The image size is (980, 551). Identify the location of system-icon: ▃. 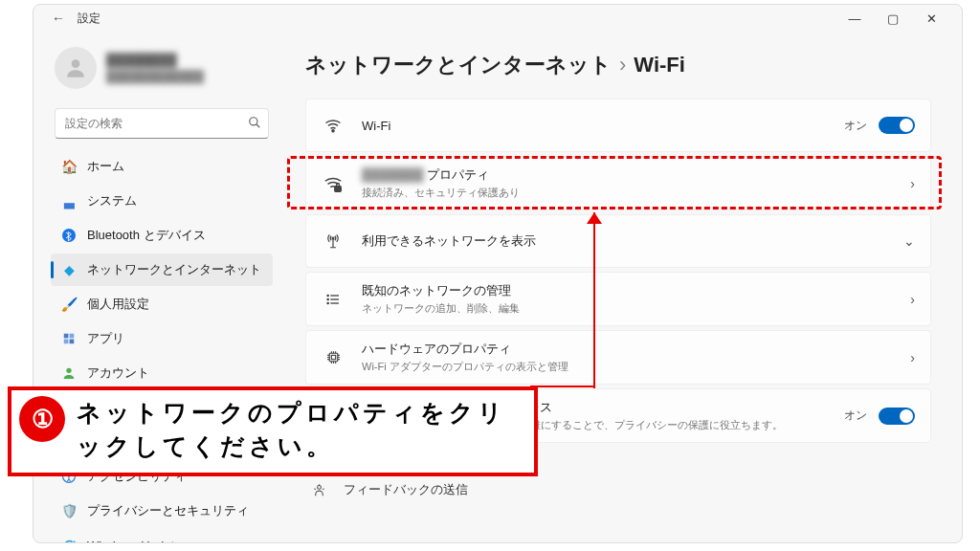
(69, 201).